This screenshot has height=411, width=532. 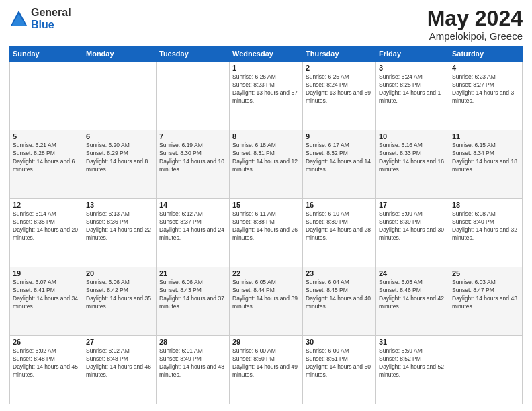 What do you see at coordinates (412, 370) in the screenshot?
I see `table-row: 31Sunrise: 5:59 AMSunset: 8:52 PMDayligh…` at bounding box center [412, 370].